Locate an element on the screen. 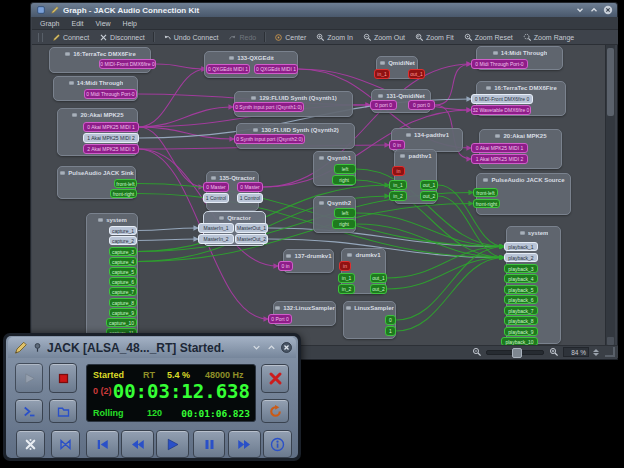  port-dk-jack-out2: out_2 is located at coordinates (378, 289).